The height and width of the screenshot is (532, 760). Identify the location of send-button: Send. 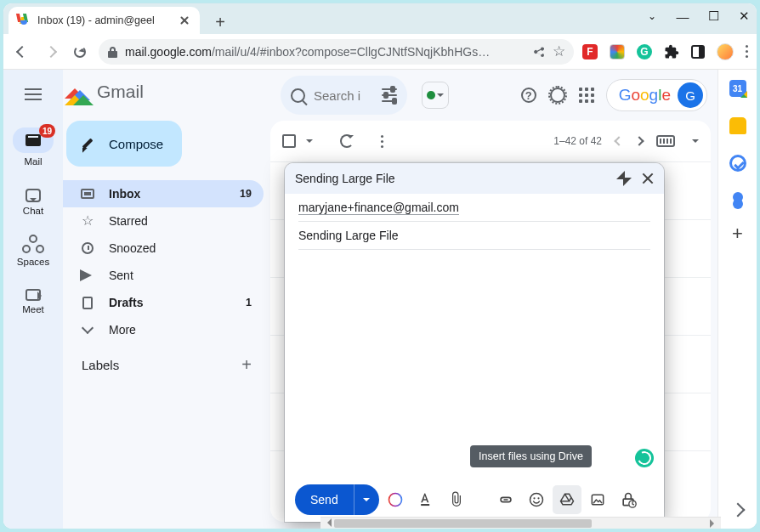
(337, 500).